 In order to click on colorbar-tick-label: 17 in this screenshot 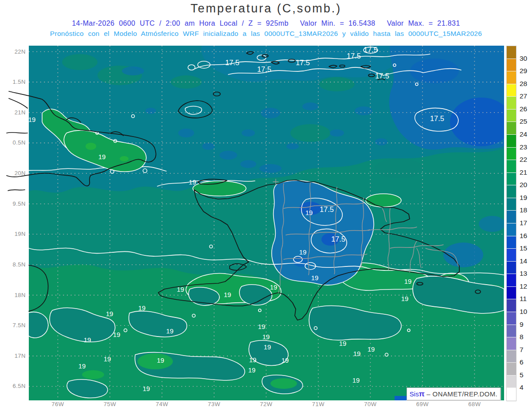, I will do `click(523, 223)`.